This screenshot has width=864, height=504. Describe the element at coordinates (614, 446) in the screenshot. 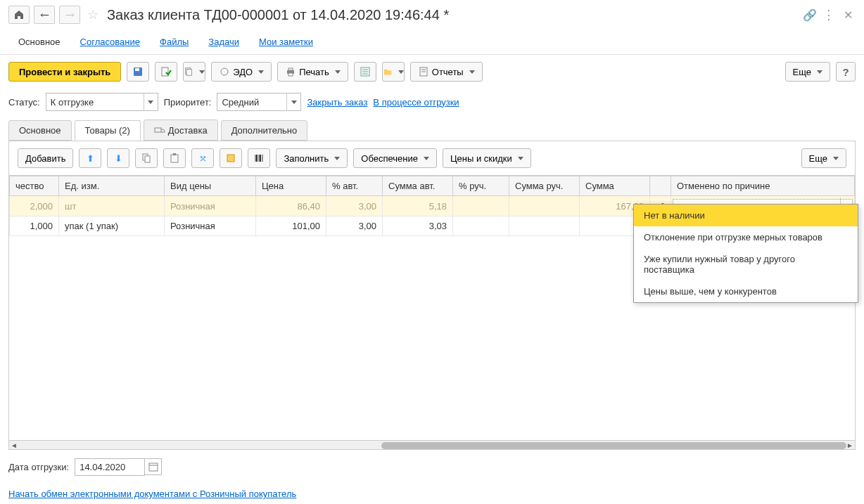

I see `scroll-thumb` at that location.